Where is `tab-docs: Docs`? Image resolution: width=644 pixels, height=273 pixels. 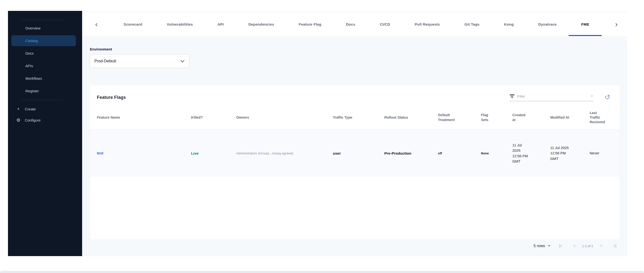
tab-docs: Docs is located at coordinates (350, 24).